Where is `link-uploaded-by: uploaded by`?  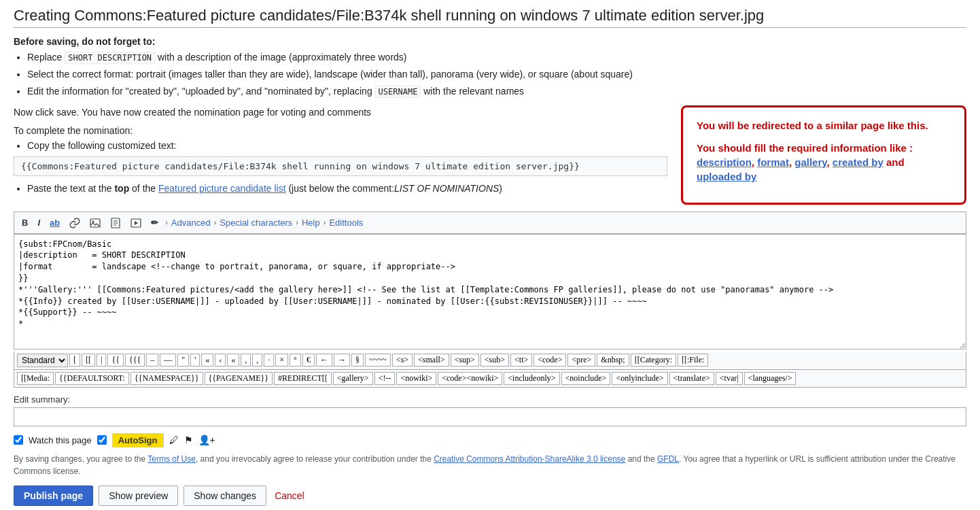
link-uploaded-by: uploaded by is located at coordinates (727, 177).